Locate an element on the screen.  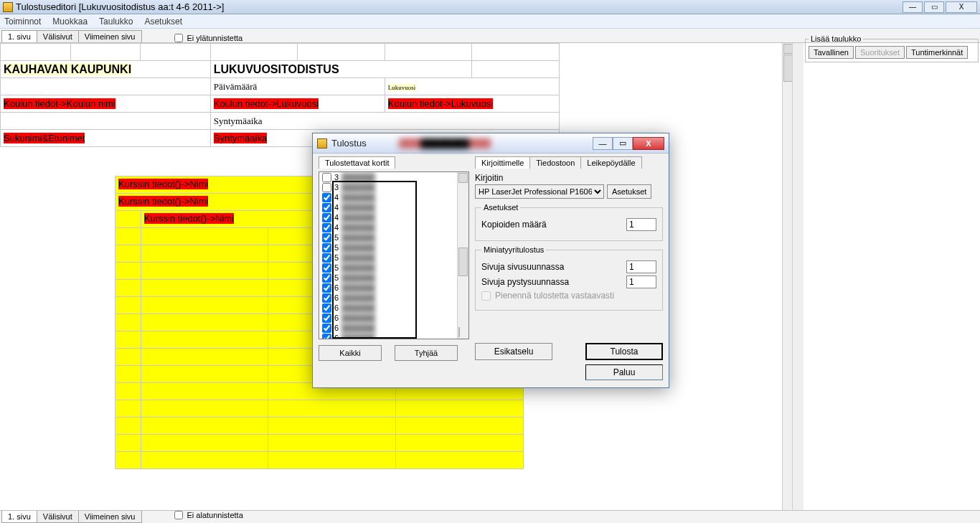
cards-listbox: 3 ██████ 3 ██████ 4 ██████ 4 ██████ 4 ██… is located at coordinates (394, 255).